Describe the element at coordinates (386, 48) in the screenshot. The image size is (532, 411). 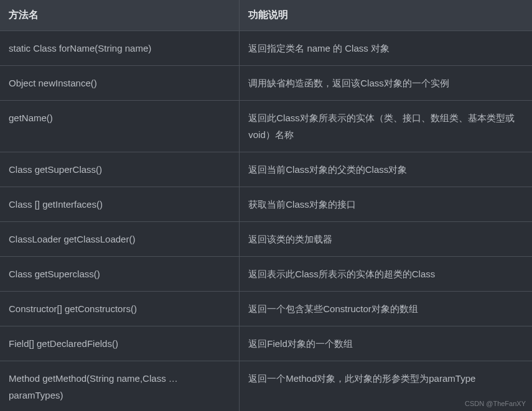
I see `cell-desc: 返回指定类名 name 的 Class 对象` at that location.